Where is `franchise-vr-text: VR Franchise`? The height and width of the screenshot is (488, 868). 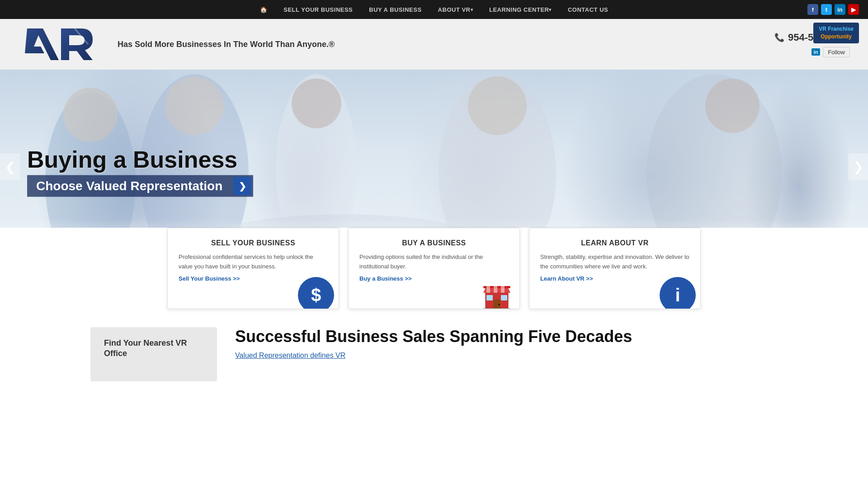 franchise-vr-text: VR Franchise is located at coordinates (836, 29).